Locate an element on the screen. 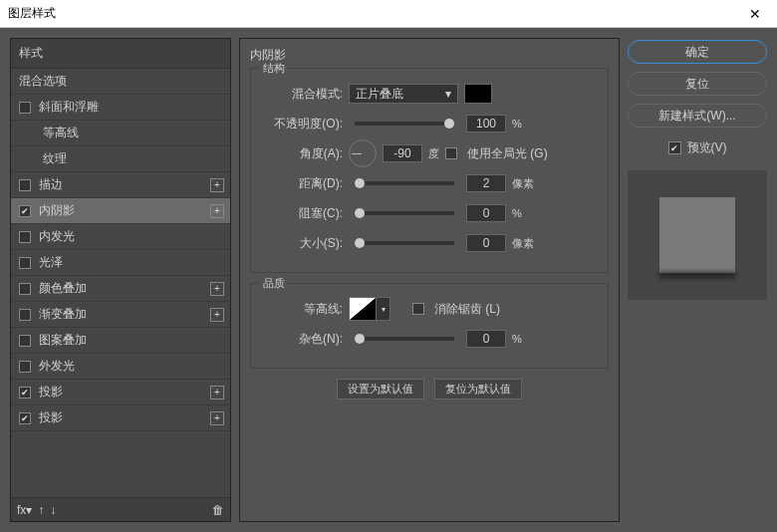  new-style-button: 新建样式(W)... is located at coordinates (697, 116).